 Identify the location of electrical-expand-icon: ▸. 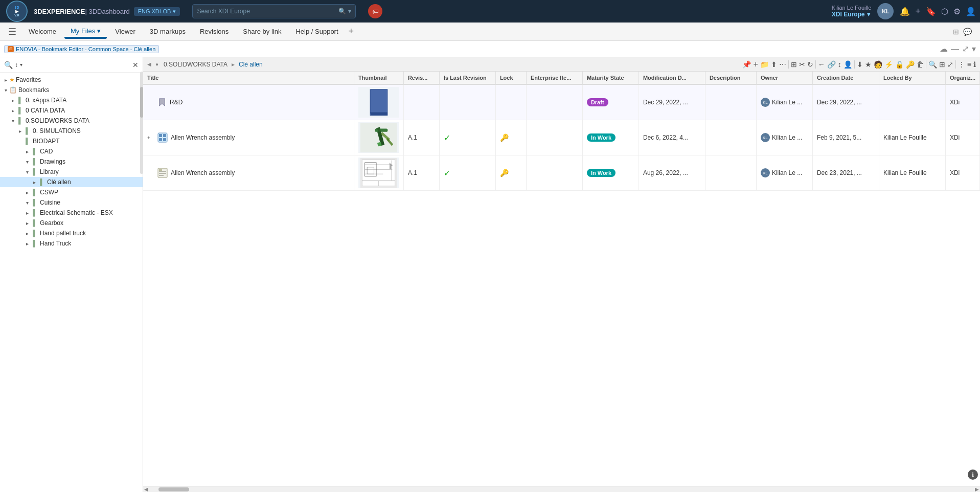
(27, 213).